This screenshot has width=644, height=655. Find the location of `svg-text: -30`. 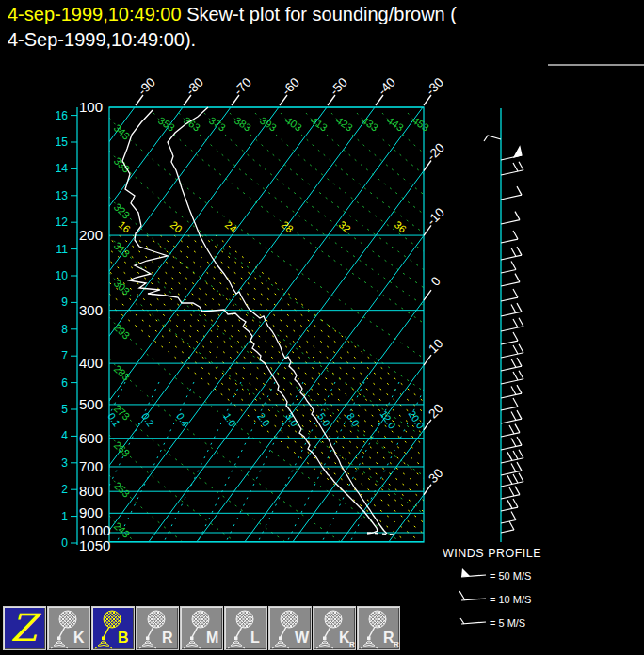

svg-text: -30 is located at coordinates (435, 87).